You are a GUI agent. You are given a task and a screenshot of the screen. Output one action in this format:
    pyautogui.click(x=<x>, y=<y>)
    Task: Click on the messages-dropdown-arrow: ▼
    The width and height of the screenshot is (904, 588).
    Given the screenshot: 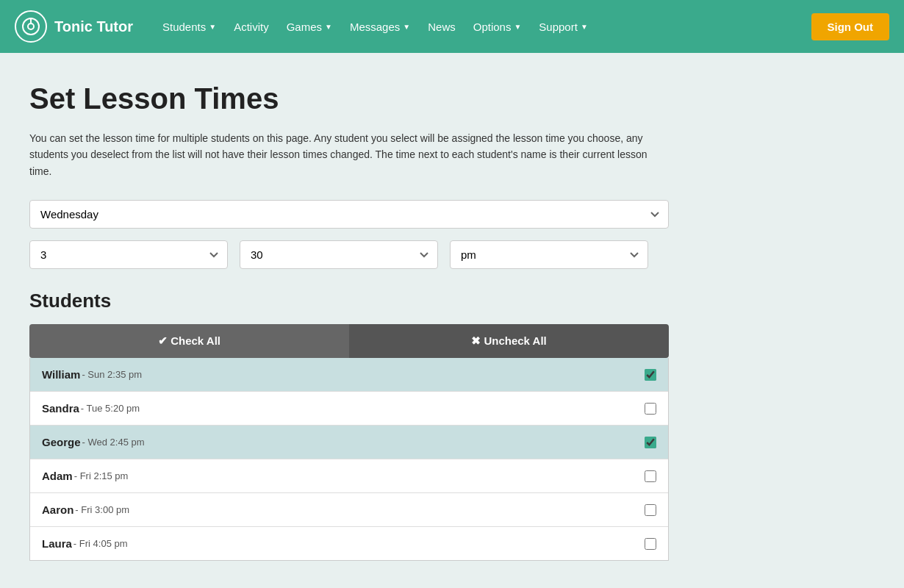 What is the action you would take?
    pyautogui.click(x=406, y=26)
    